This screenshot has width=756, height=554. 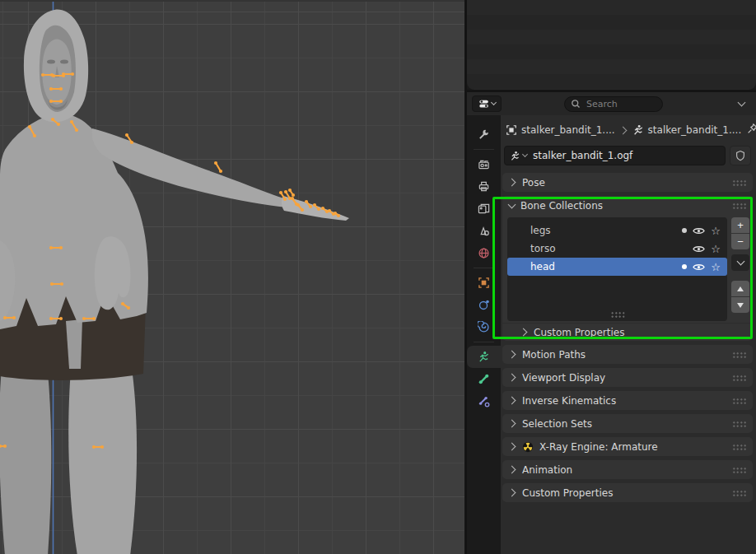 I want to click on outliner-panel, so click(x=611, y=44).